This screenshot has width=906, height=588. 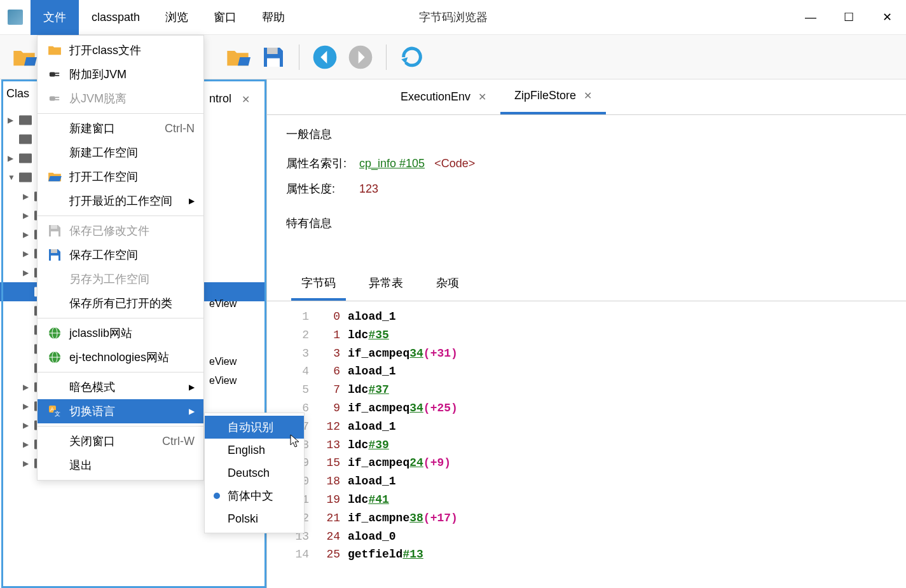 I want to click on menu-item: 保存所有已打开的类, so click(x=121, y=303).